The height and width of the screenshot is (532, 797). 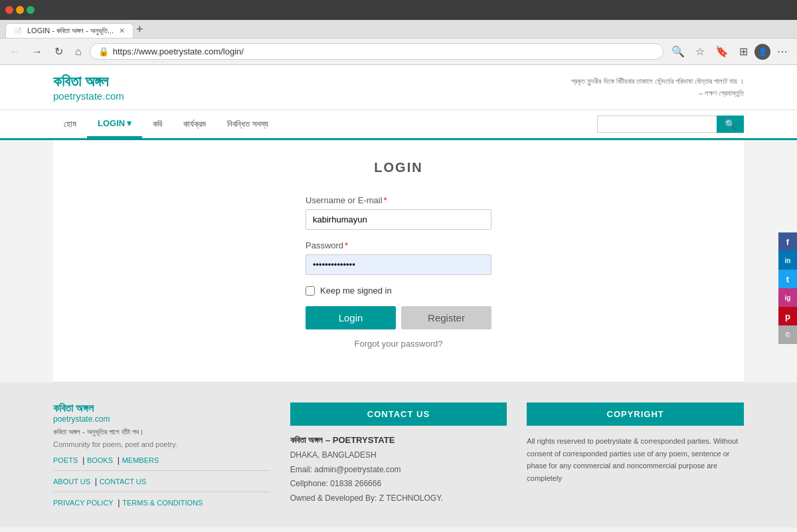 I want to click on footer-col-copyright: COPYRIGHT All rights reserved to poetrys…, so click(x=635, y=455).